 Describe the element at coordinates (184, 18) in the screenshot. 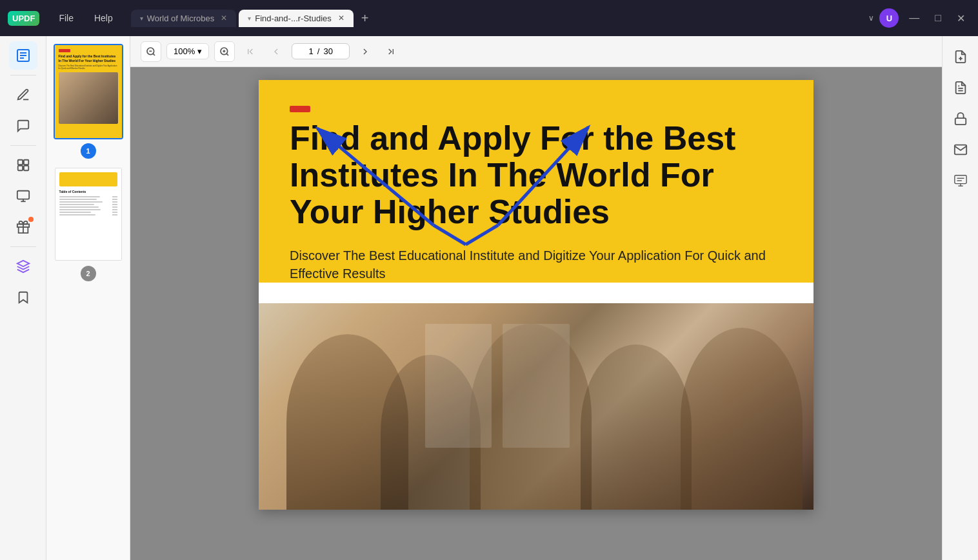

I see `tab-world-of-microbes: ▾ World of Microbes ✕` at that location.